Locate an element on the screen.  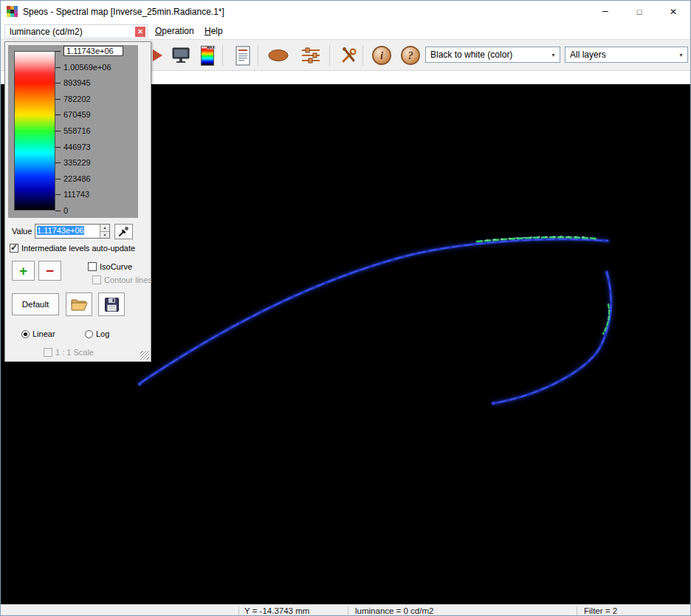
chevron-up-icon: ▲ is located at coordinates (105, 227).